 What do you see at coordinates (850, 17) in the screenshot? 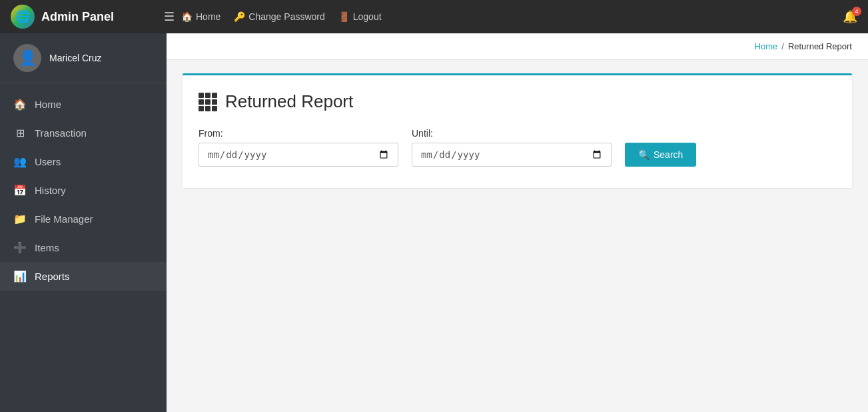
I see `navbar-right: 🔔 4` at bounding box center [850, 17].